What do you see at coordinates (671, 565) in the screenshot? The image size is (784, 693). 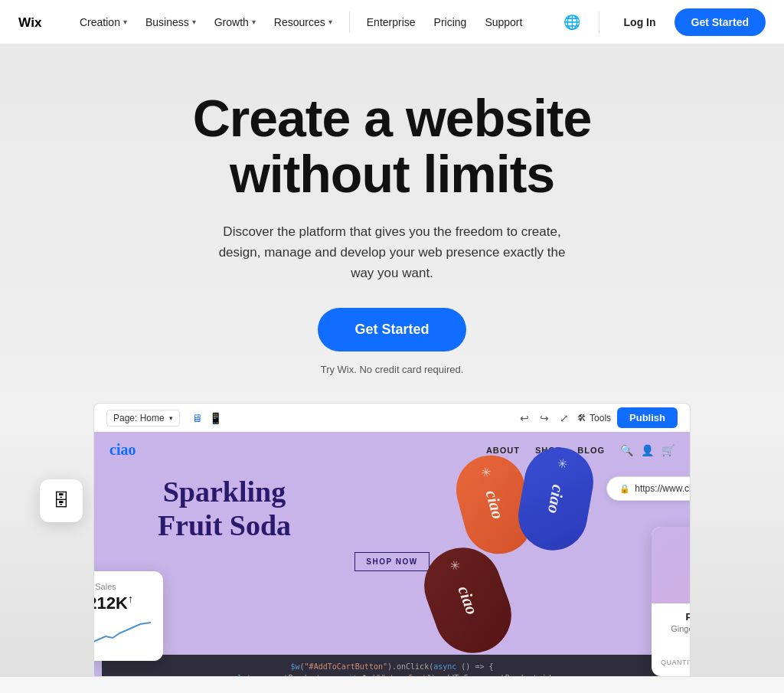 I see `product-card-image: ciao` at bounding box center [671, 565].